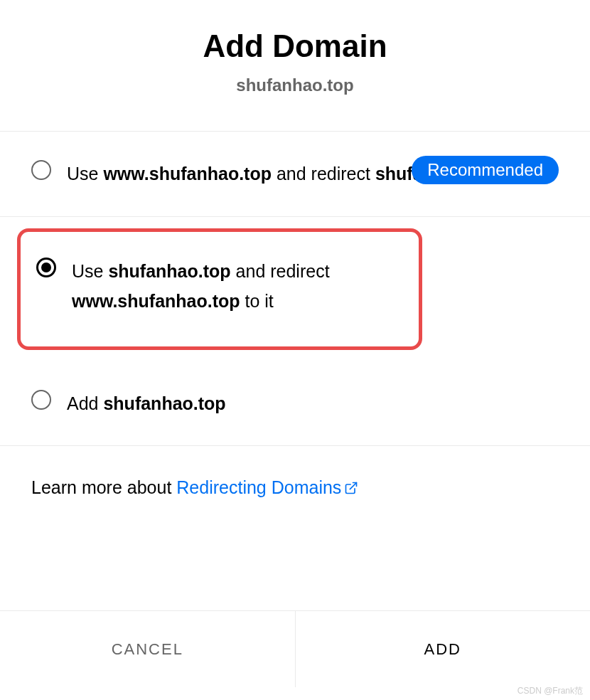 The height and width of the screenshot is (700, 590). I want to click on dialog-title: Add Domain, so click(295, 46).